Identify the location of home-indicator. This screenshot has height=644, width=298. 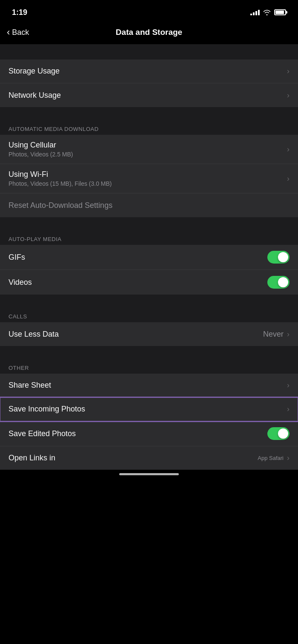
(149, 474).